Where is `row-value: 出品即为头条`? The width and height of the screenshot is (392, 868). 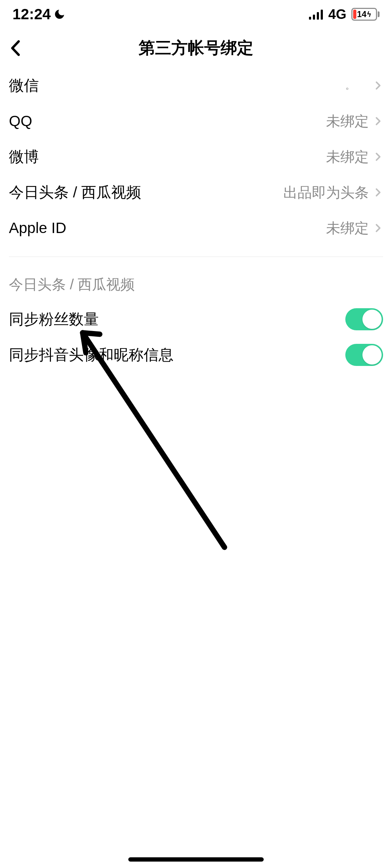
row-value: 出品即为头条 is located at coordinates (326, 192).